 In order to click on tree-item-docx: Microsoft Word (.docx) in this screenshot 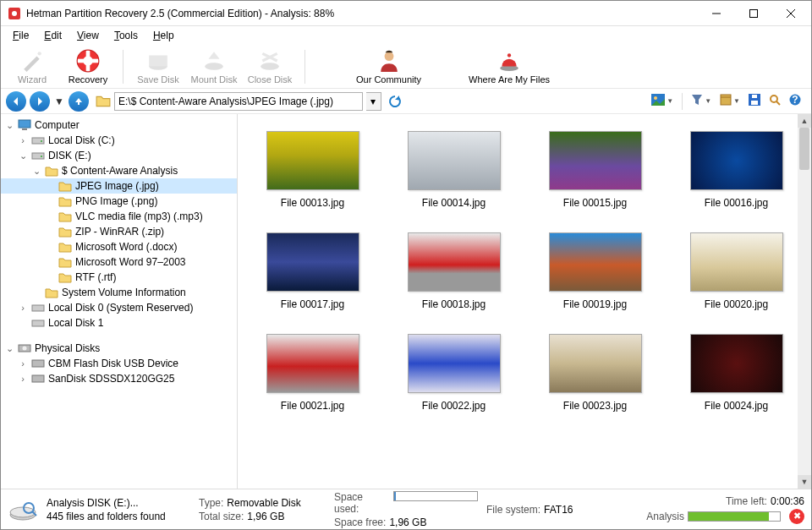, I will do `click(118, 247)`.